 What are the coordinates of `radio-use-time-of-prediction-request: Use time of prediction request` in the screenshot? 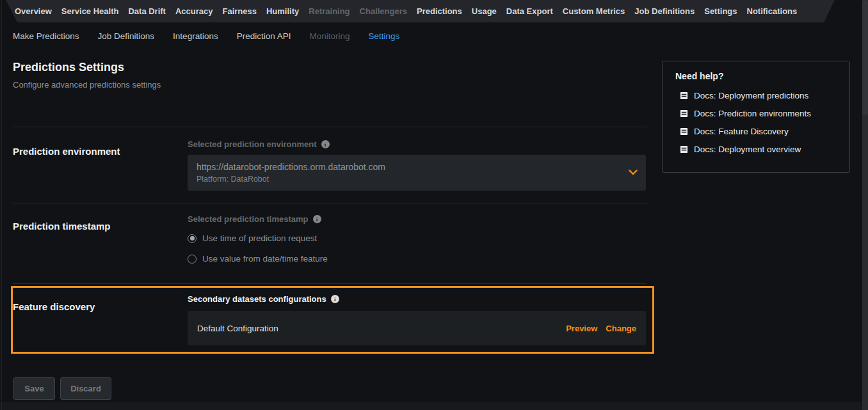 It's located at (252, 238).